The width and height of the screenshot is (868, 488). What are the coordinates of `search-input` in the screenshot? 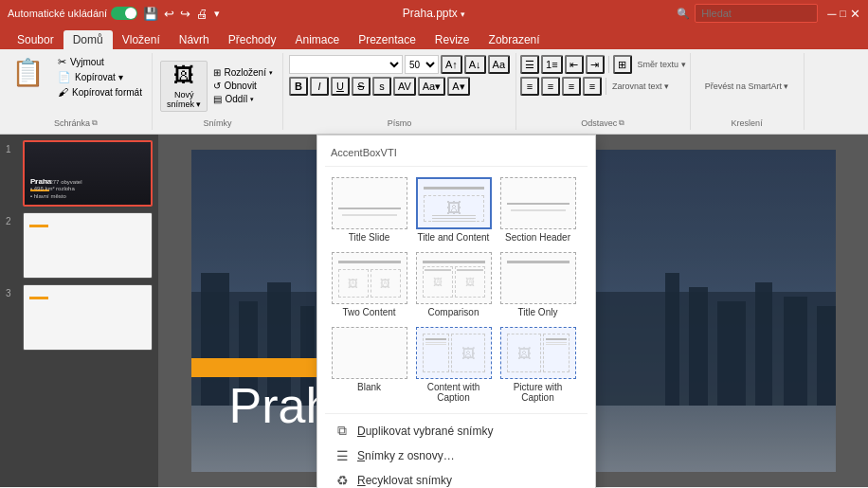 It's located at (756, 13).